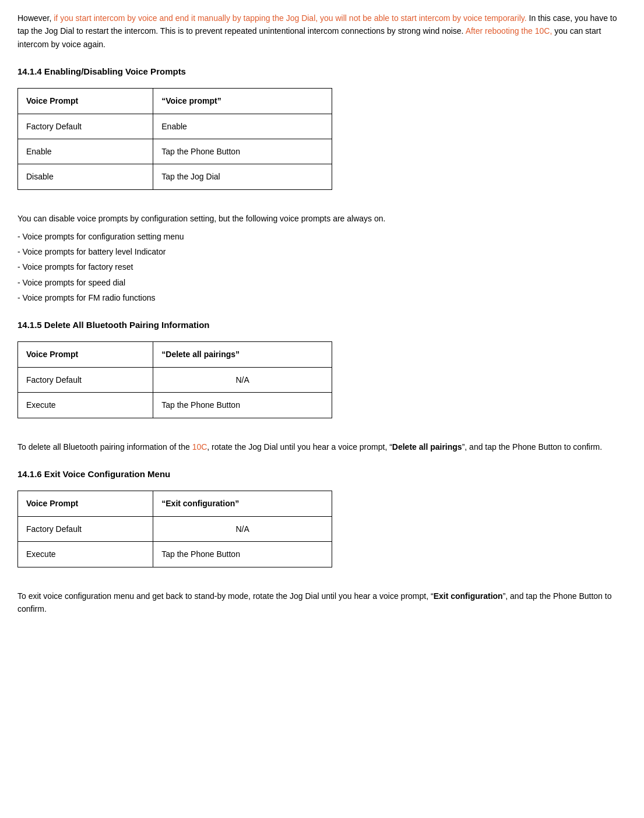 The height and width of the screenshot is (818, 644). What do you see at coordinates (86, 151) in the screenshot?
I see `enable-label: Enable` at bounding box center [86, 151].